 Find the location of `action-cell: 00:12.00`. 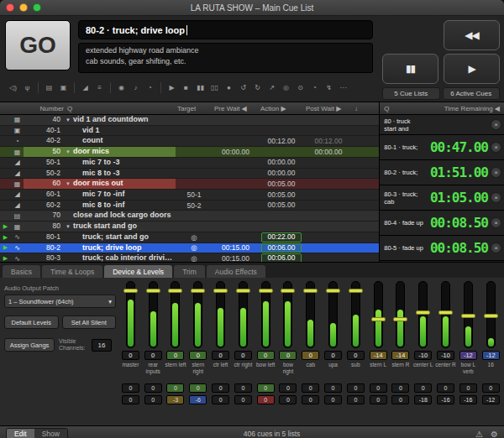

action-cell: 00:12.00 is located at coordinates (281, 141).